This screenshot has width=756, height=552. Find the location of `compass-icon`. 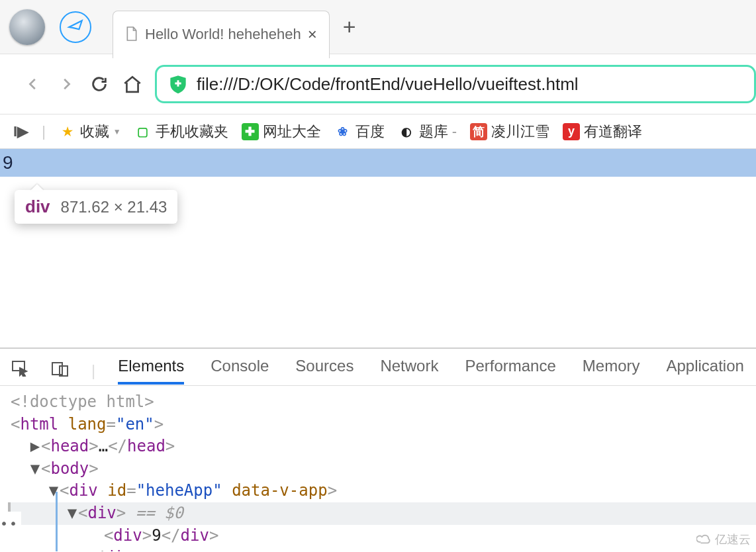

compass-icon is located at coordinates (75, 27).